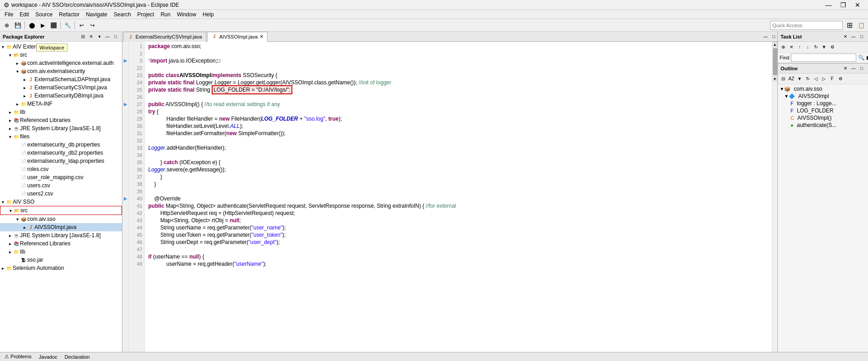 The height and width of the screenshot is (361, 868). What do you see at coordinates (862, 68) in the screenshot?
I see `outline-max: □` at bounding box center [862, 68].